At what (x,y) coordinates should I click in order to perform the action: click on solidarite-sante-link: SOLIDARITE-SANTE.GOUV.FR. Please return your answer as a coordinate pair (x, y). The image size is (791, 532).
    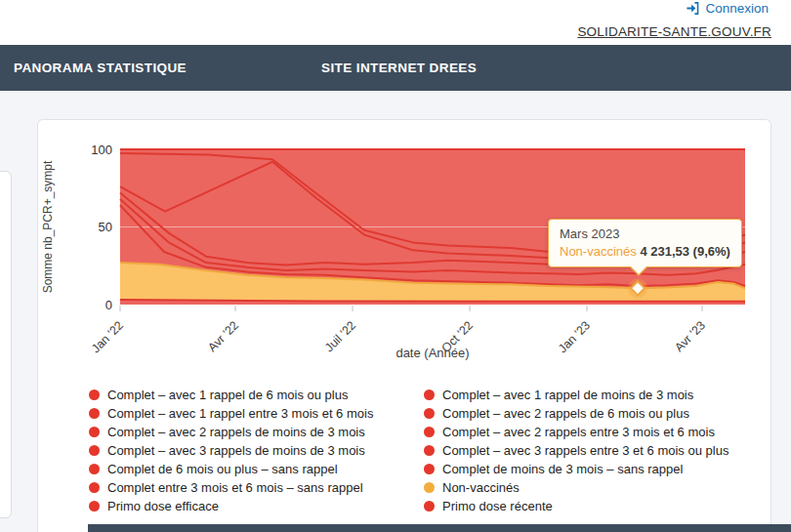
    Looking at the image, I should click on (674, 31).